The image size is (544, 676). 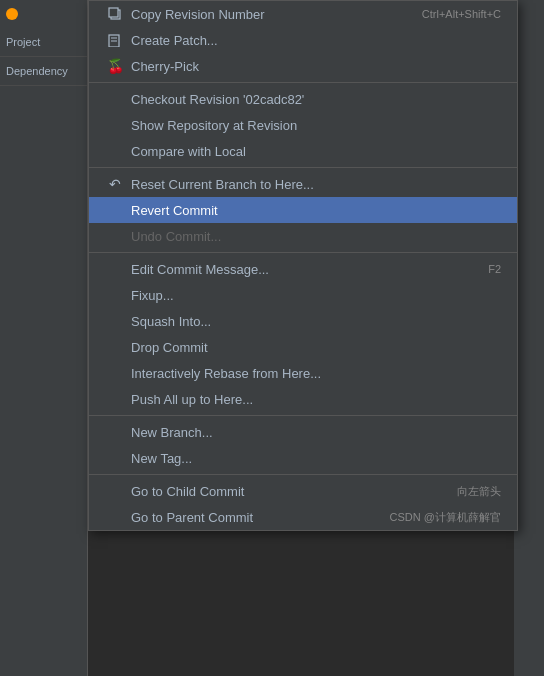 I want to click on edit-commit-msg-label: Edit Commit Message..., so click(x=294, y=270).